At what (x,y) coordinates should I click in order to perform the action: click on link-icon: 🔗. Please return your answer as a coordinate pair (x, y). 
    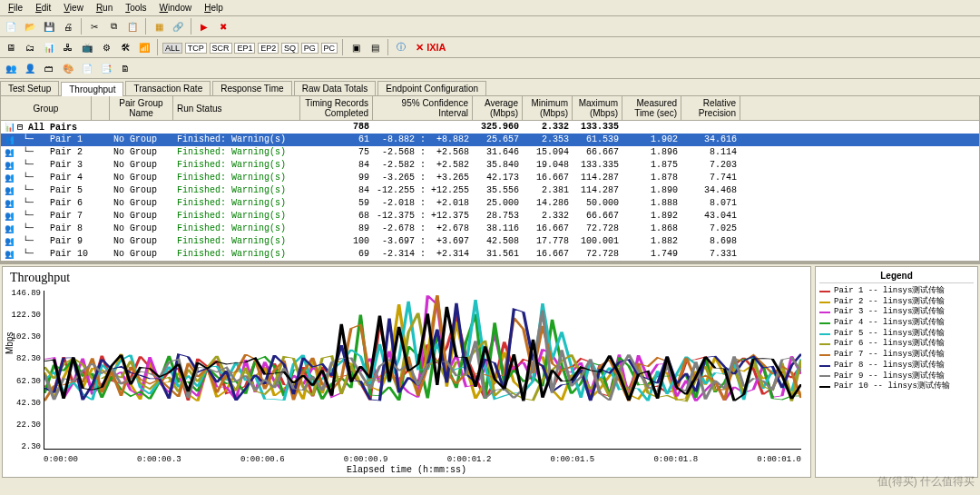
    Looking at the image, I should click on (178, 26).